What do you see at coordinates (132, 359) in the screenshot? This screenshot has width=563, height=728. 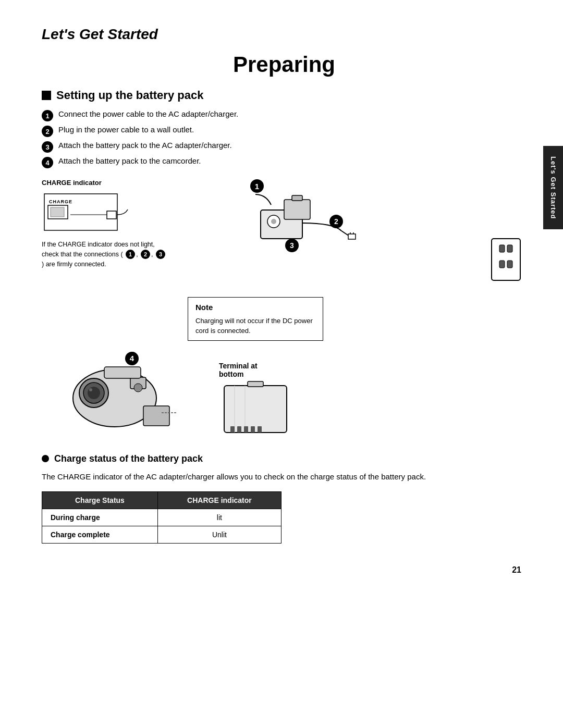 I see `diagram-step-4: 4` at bounding box center [132, 359].